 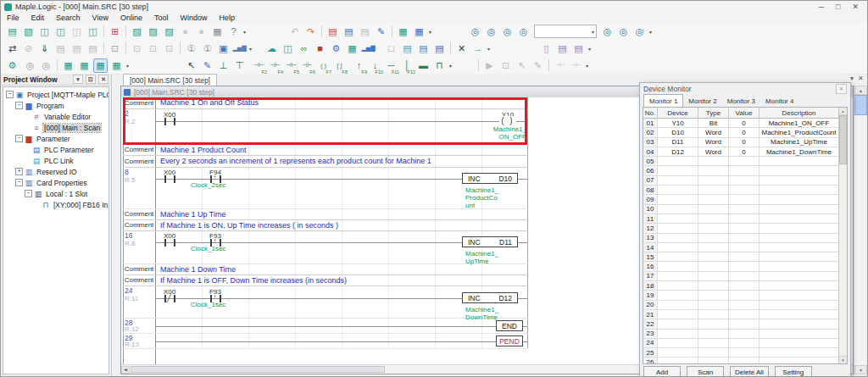 What do you see at coordinates (117, 66) in the screenshot?
I see `view-grid4-icon: ▦` at bounding box center [117, 66].